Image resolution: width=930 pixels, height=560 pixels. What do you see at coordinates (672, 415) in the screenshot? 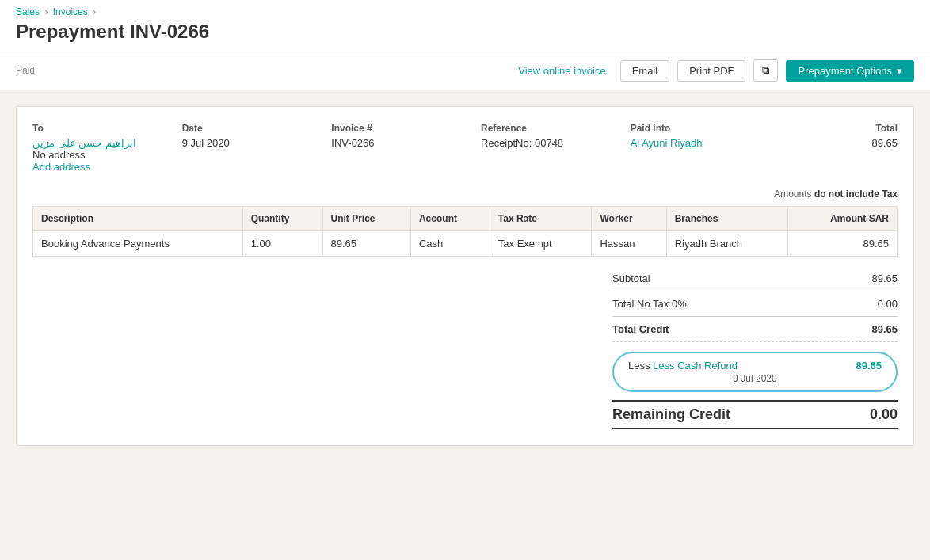
I see `remaining-credit-label: Remaining Credit` at bounding box center [672, 415].